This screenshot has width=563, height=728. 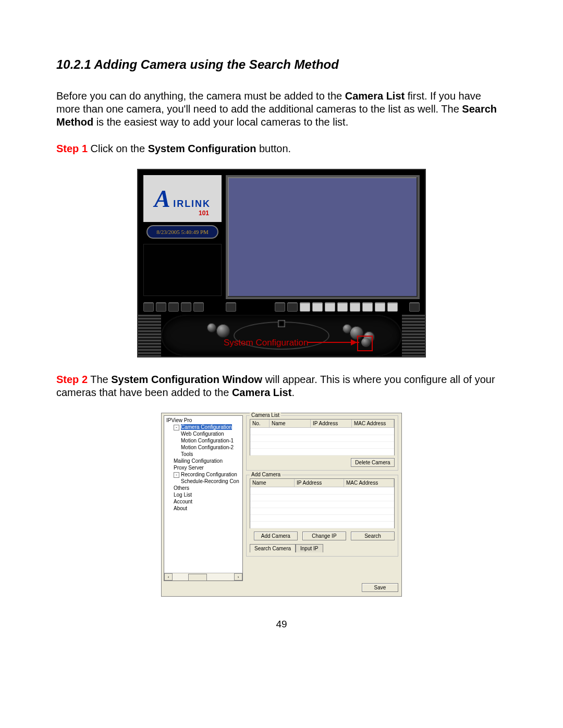 I want to click on section-heading: 10.2.1 Adding Camera using the Search Me…, so click(x=282, y=65).